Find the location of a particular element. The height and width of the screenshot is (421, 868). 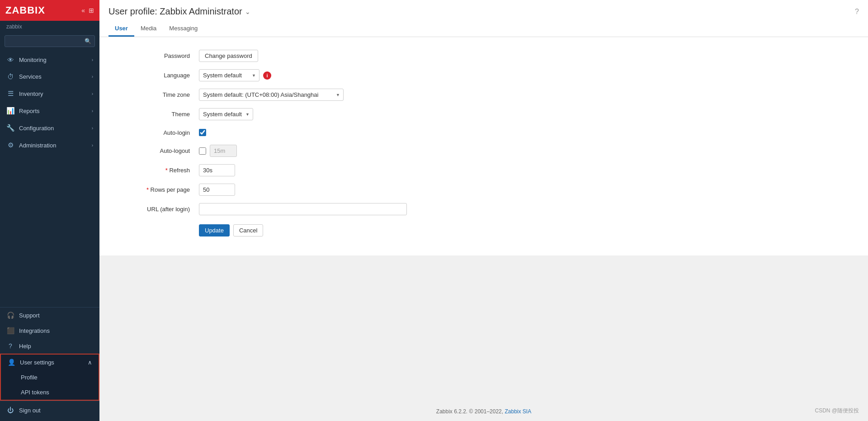

refresh-input: 30s is located at coordinates (217, 170).